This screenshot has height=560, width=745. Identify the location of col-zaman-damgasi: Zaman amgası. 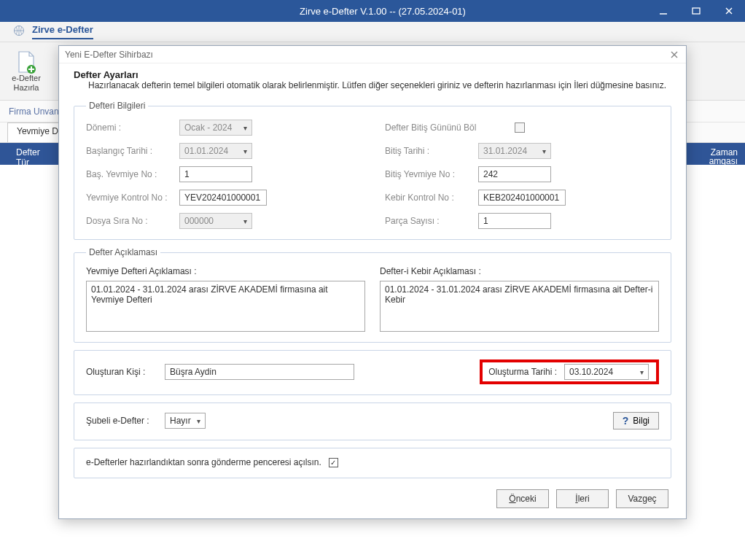
(723, 154).